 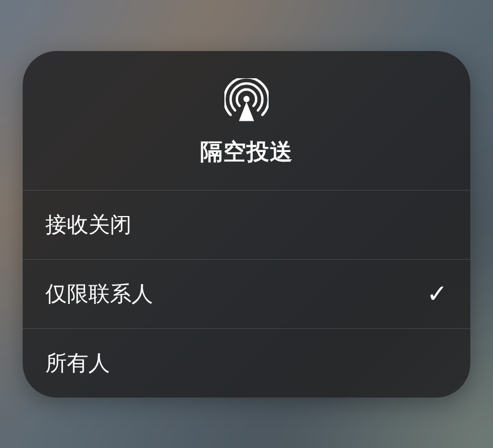 What do you see at coordinates (99, 294) in the screenshot?
I see `option-label: 仅限联系人` at bounding box center [99, 294].